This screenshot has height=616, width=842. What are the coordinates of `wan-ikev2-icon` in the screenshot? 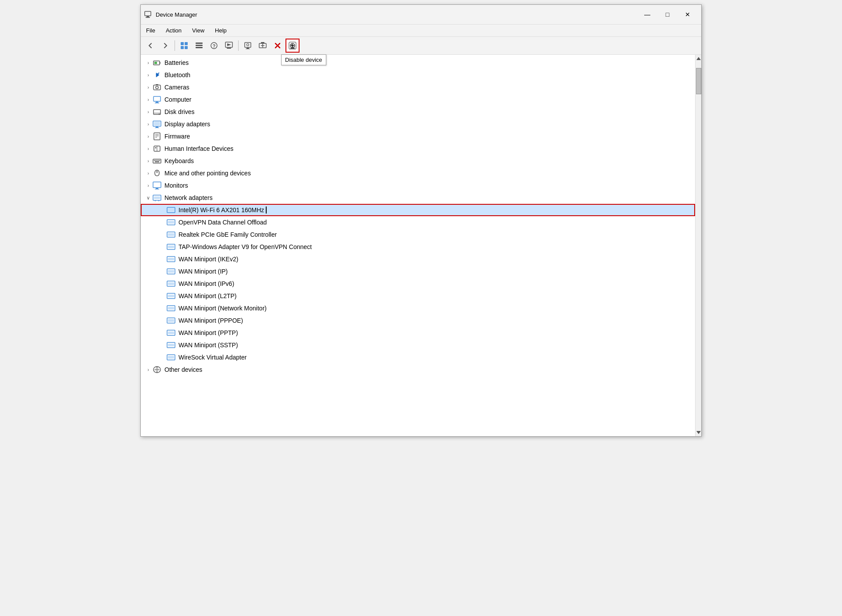 It's located at (171, 259).